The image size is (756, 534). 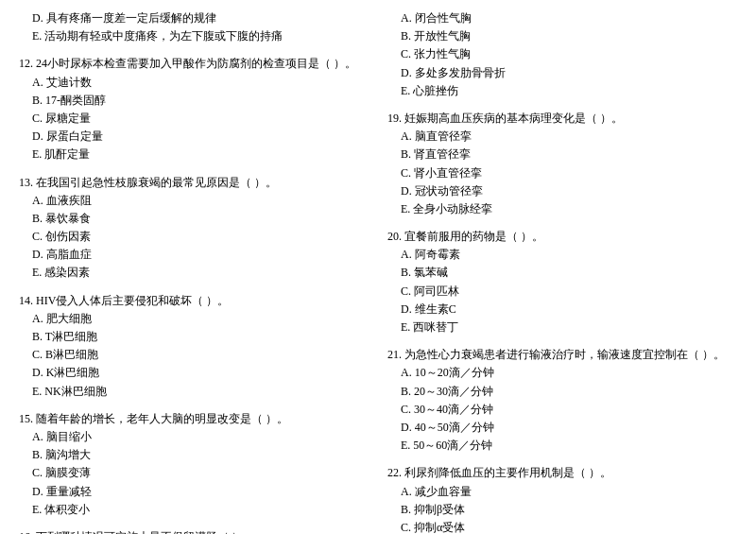 I want to click on option: E. 全身小动脉经挛, so click(x=562, y=210).